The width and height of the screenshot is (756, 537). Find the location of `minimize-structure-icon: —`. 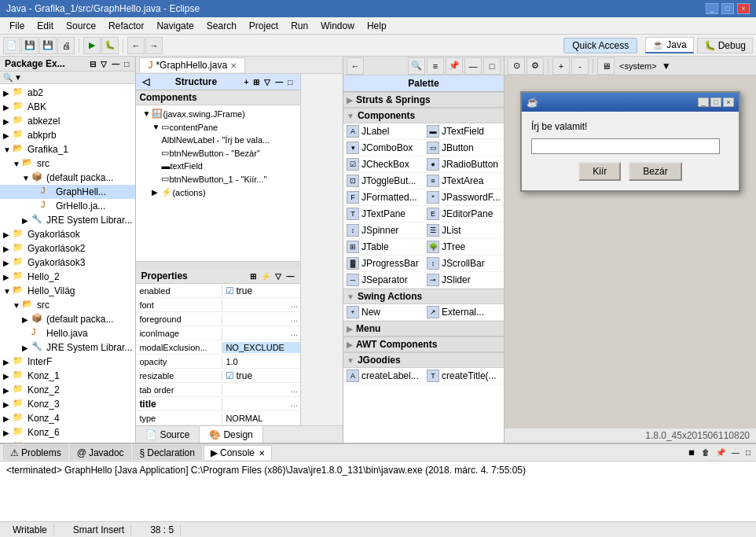

minimize-structure-icon: — is located at coordinates (279, 82).